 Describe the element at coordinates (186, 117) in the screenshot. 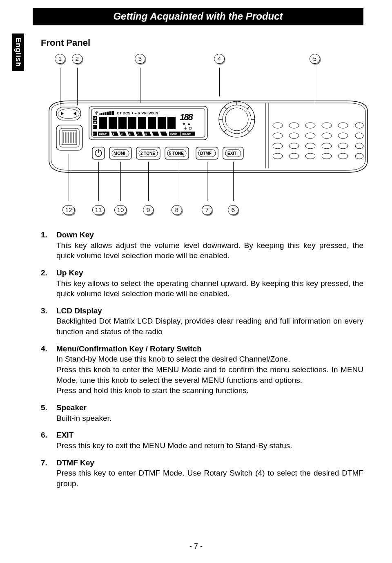

I see `svg-text: 188` at that location.